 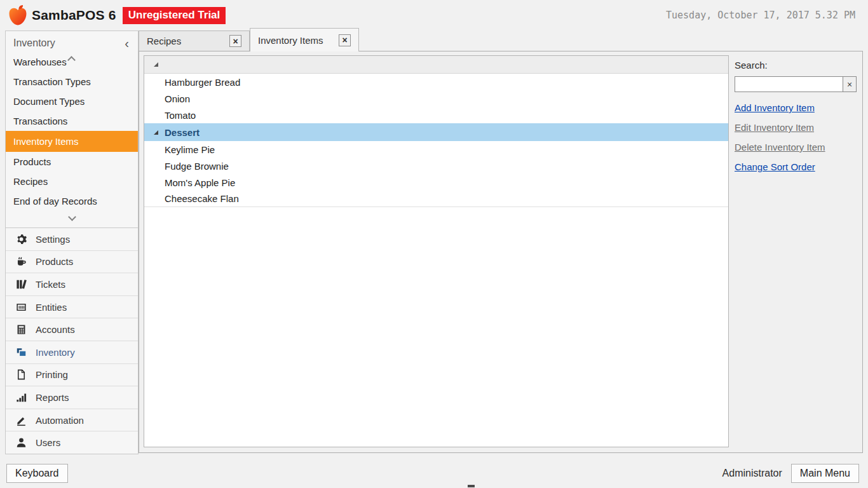 I want to click on module-item-tickets: Tickets, so click(x=72, y=284).